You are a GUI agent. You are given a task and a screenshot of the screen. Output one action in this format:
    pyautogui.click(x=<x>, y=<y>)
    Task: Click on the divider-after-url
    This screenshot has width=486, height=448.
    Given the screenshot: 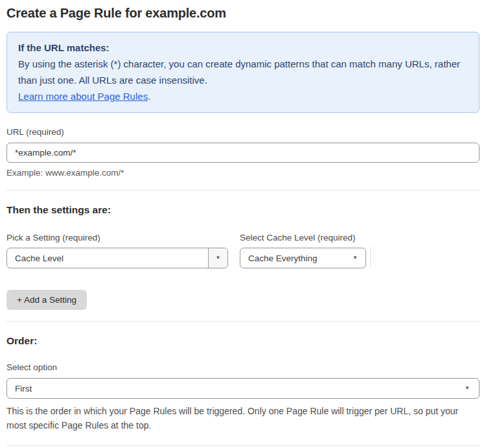 What is the action you would take?
    pyautogui.click(x=243, y=191)
    